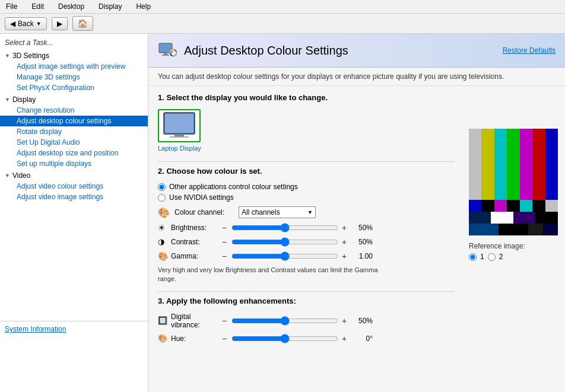  What do you see at coordinates (163, 321) in the screenshot?
I see `vibrance-icon: 🔲` at bounding box center [163, 321].